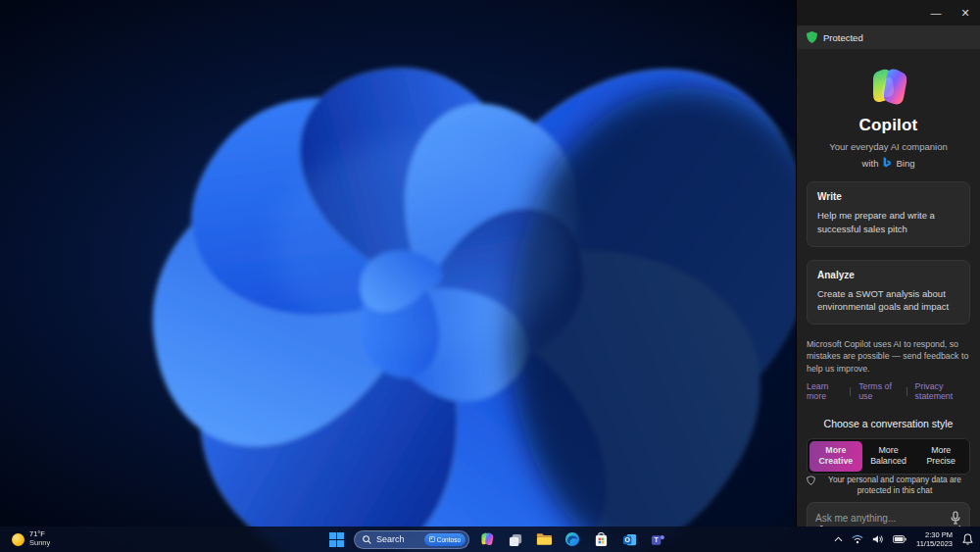 This screenshot has width=980, height=552. Describe the element at coordinates (878, 391) in the screenshot. I see `terms-of-use-link: Terms of use` at that location.